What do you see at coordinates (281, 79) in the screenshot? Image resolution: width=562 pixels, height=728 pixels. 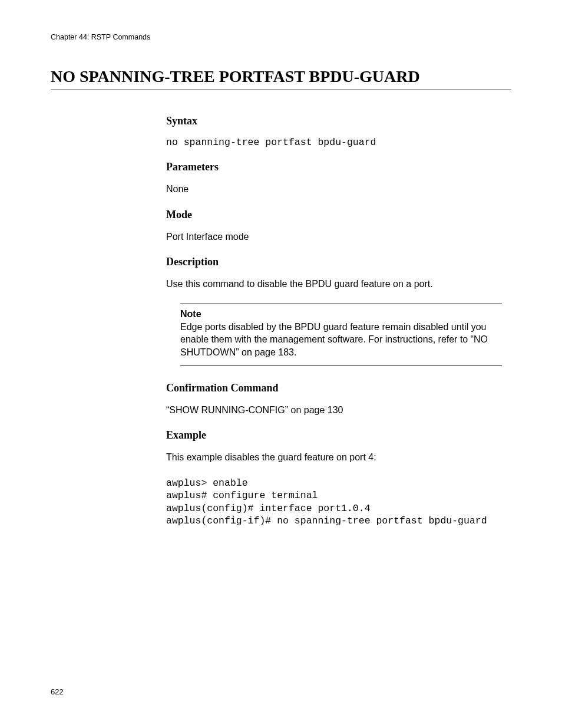 I see `page-title: NO SPANNING-TREE PORTFAST BPDU-GUARD` at bounding box center [281, 79].